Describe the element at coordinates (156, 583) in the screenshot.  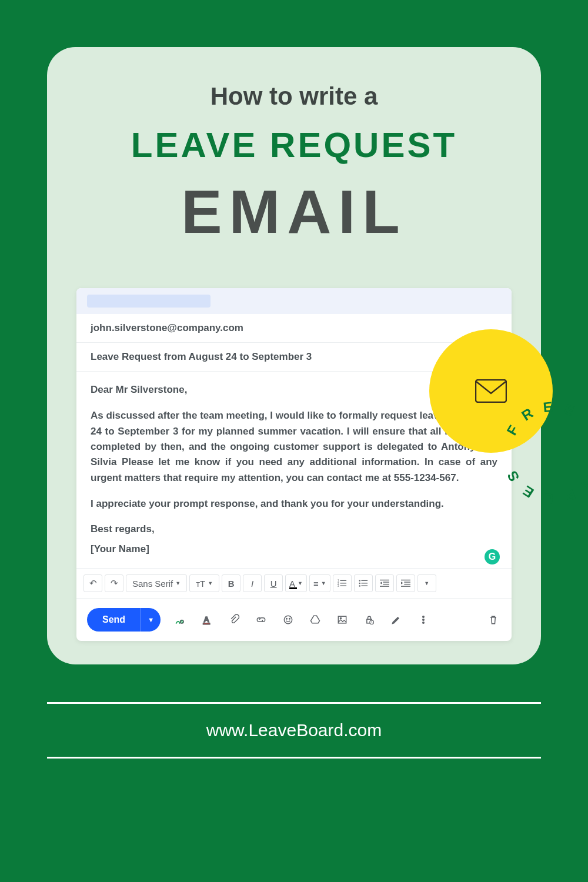
I see `font-family-select: Sans Serif ▼` at that location.